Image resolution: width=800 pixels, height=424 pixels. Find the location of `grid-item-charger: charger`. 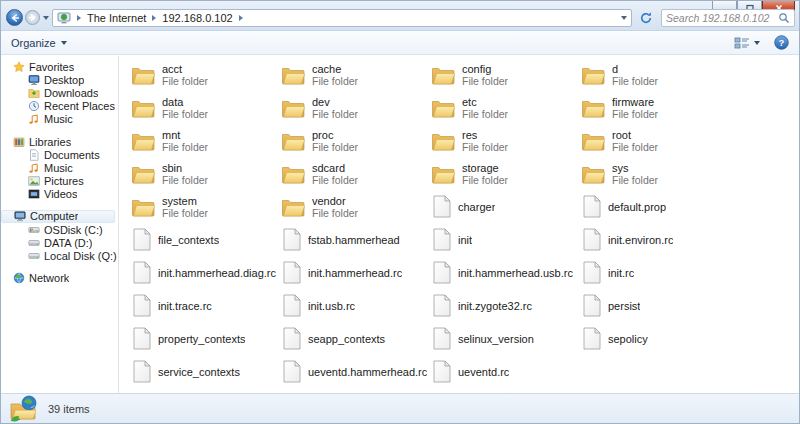

grid-item-charger: charger is located at coordinates (506, 206).